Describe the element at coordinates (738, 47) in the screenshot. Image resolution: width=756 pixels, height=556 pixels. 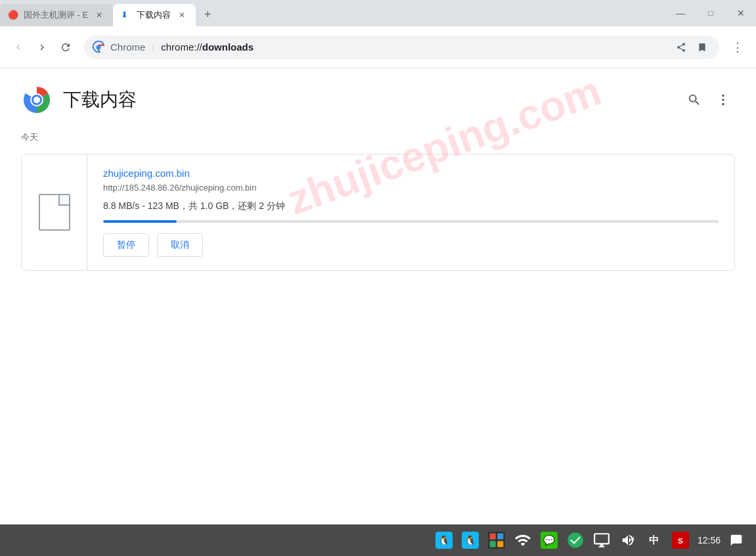
I see `extensions-button: ⋮` at that location.